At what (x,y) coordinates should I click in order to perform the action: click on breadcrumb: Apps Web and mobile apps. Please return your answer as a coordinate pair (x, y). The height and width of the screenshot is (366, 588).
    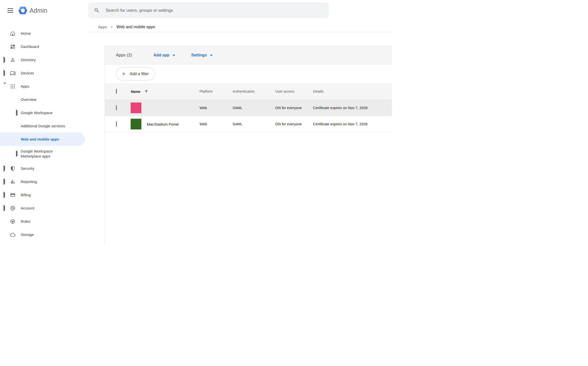
    Looking at the image, I should click on (127, 27).